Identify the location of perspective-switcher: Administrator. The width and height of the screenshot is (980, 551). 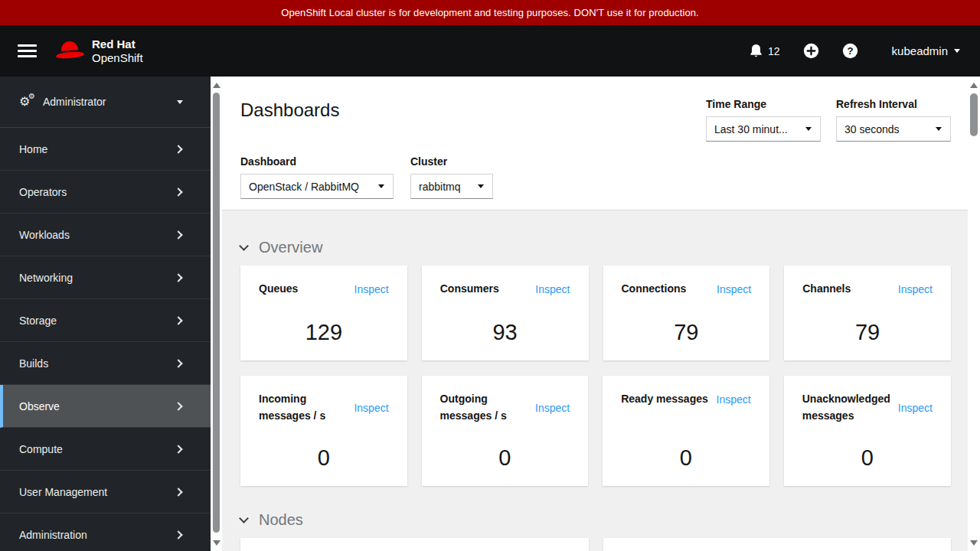
(106, 103).